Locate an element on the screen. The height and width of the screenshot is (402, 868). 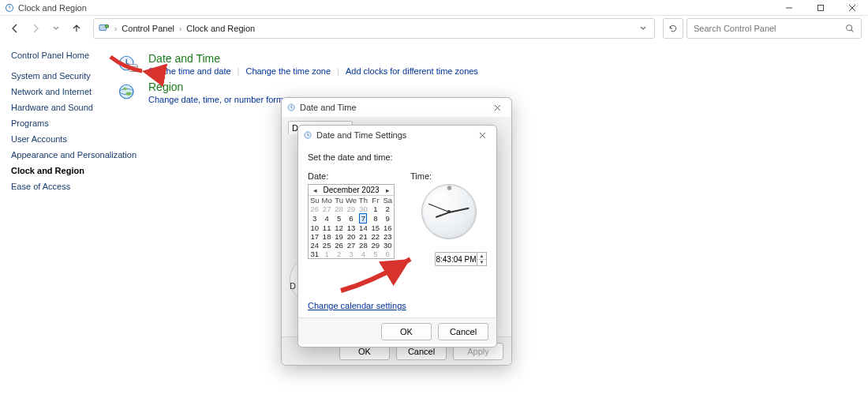
calendar-day: 25 is located at coordinates (327, 245).